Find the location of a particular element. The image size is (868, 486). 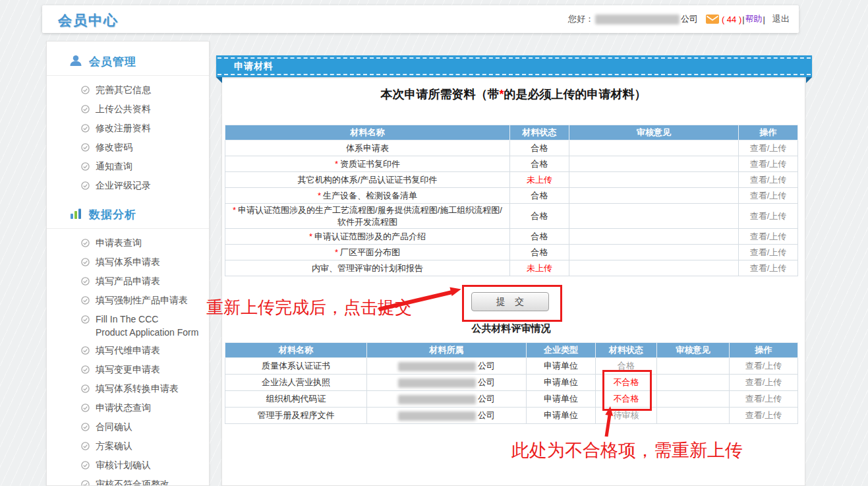

mail-count-badge: ( 44 ) is located at coordinates (732, 20).